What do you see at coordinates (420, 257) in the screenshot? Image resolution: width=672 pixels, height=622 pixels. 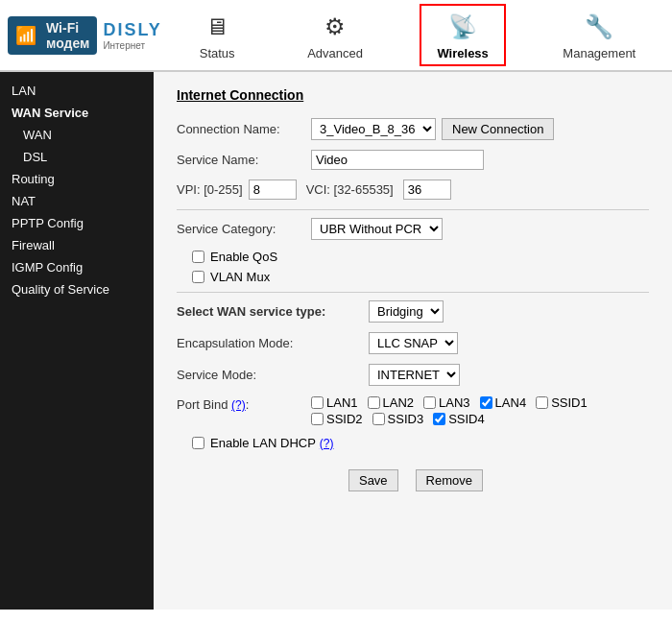 I see `enable-qos-row: Enable QoS` at bounding box center [420, 257].